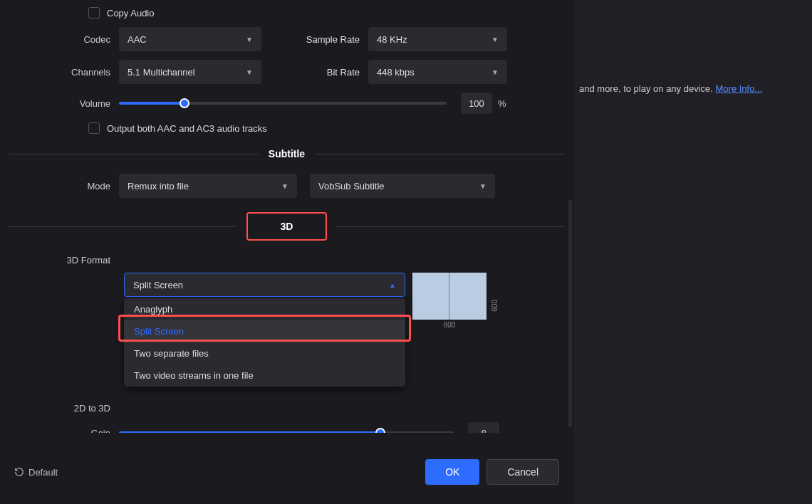  I want to click on three-d-format-dropdown: Anaglyph Split Screen Two separate files…, so click(265, 342).